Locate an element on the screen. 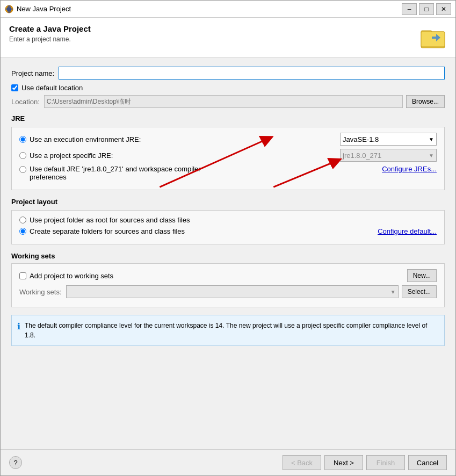 This screenshot has height=476, width=456. add-working-sets-label: Add project to working sets is located at coordinates (217, 276).